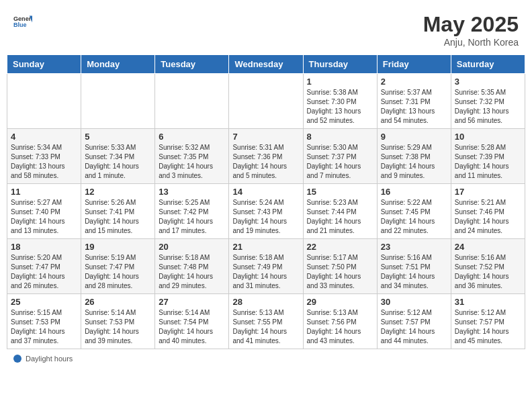 Image resolution: width=532 pixels, height=411 pixels. I want to click on logo: General Blue, so click(24, 21).